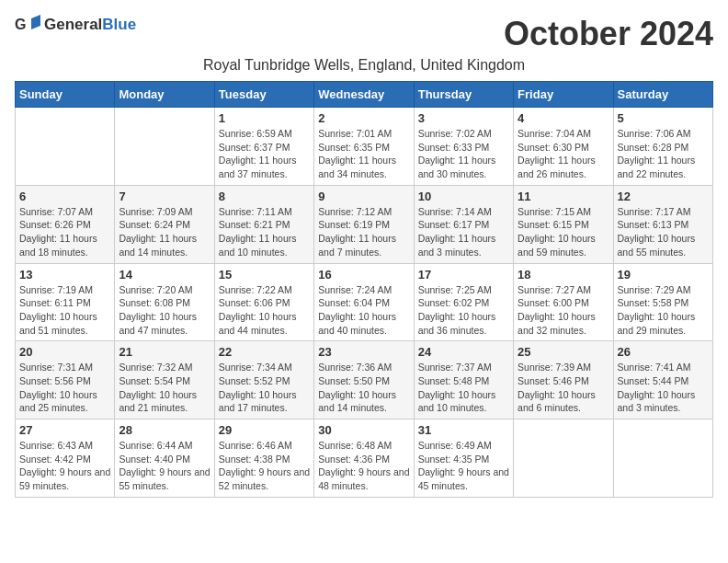 This screenshot has height=563, width=728. I want to click on calendar-cell: 11Sunrise: 7:15 AMSunset: 6:15 PMDayligh…, so click(563, 224).